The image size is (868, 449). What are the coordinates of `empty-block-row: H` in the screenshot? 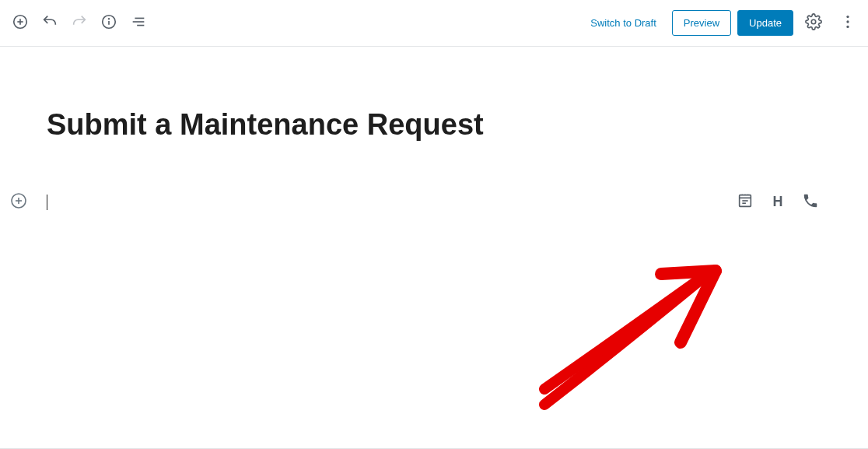 It's located at (434, 202).